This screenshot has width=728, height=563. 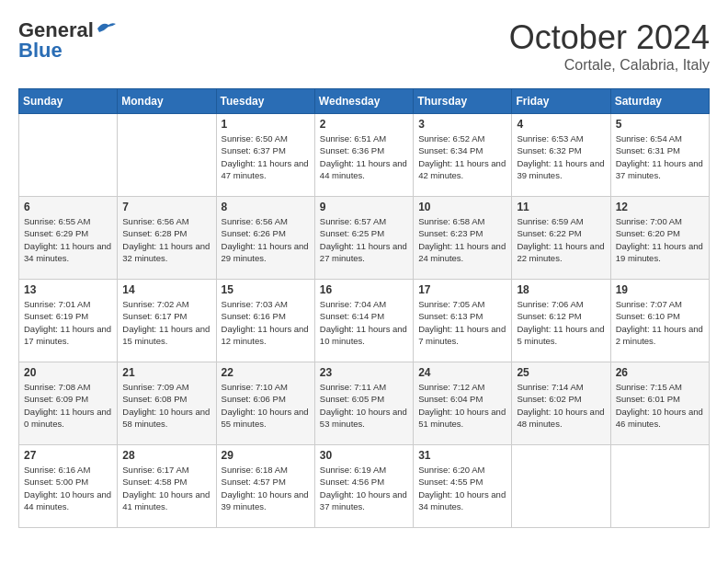 I want to click on cell-line: Daylight: 10 hours and 51 minutes., so click(x=462, y=418).